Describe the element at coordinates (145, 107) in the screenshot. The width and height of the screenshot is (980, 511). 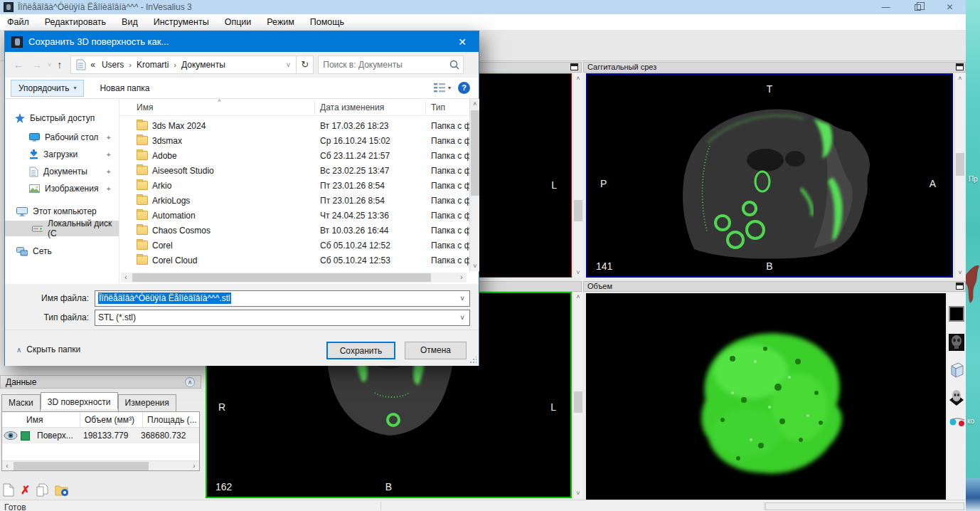
I see `column-header-name: Имя` at that location.